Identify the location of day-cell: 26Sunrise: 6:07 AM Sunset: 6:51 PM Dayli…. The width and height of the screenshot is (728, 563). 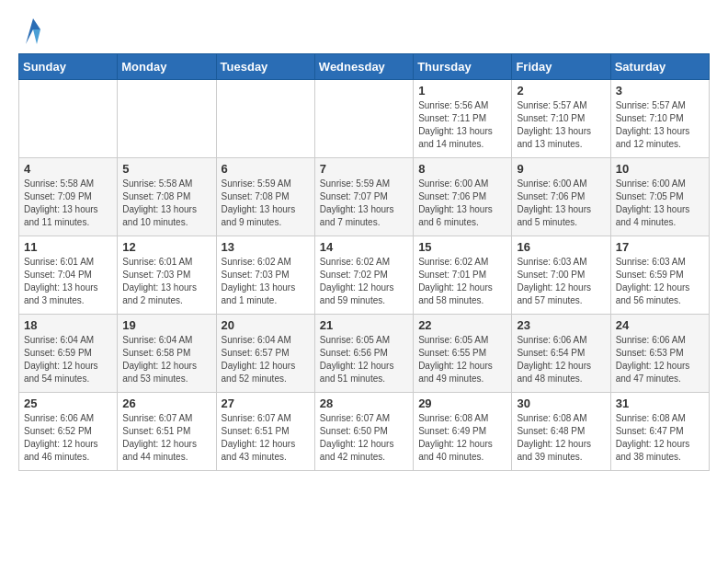
(167, 432).